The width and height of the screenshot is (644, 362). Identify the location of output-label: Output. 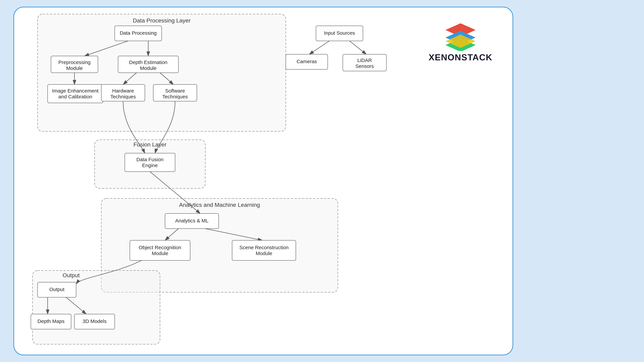
(71, 275).